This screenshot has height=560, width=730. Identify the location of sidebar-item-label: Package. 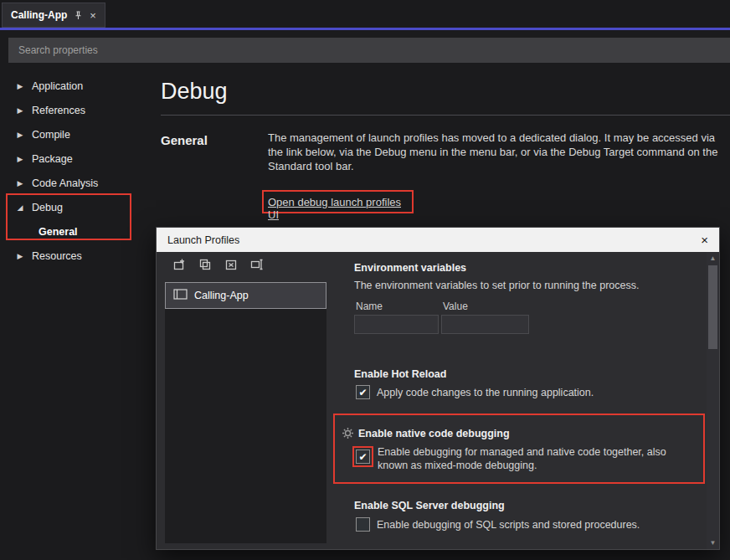
(52, 159).